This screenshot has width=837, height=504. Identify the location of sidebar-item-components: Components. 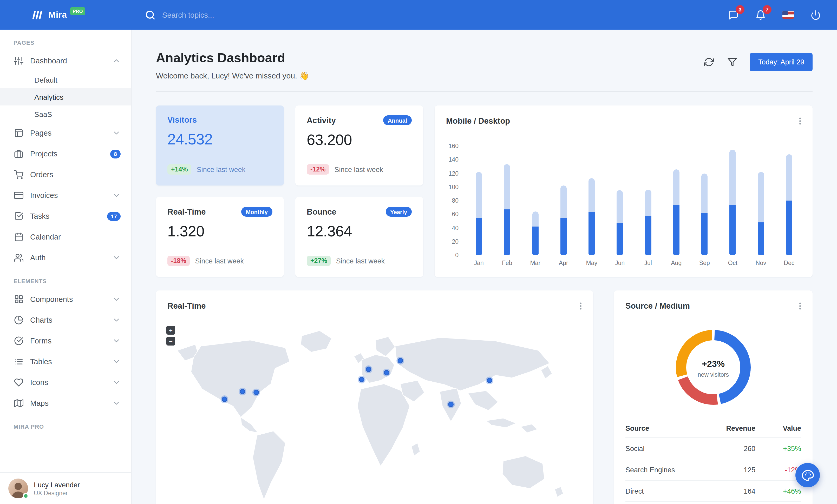
(66, 299).